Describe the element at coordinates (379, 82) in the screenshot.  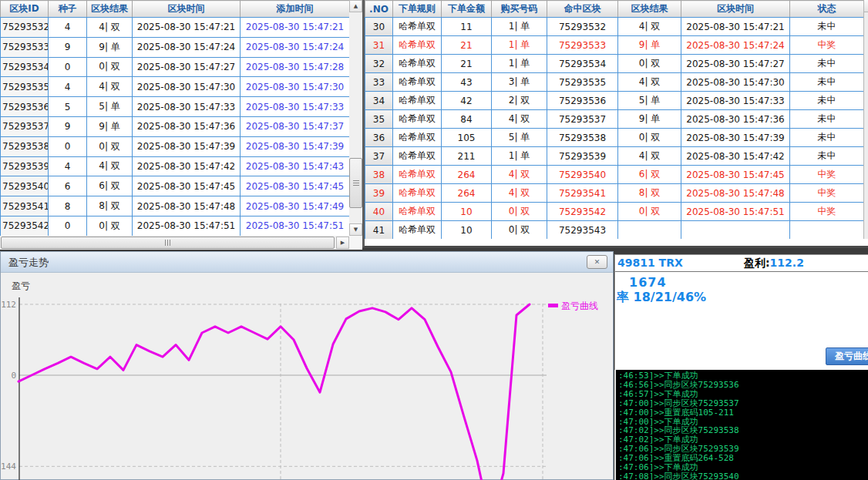
I see `table-cell: 33` at that location.